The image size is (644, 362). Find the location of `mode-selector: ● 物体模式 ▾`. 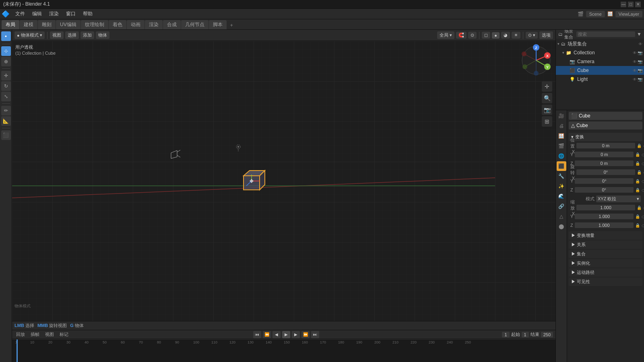

mode-selector: ● 物体模式 ▾ is located at coordinates (30, 35).